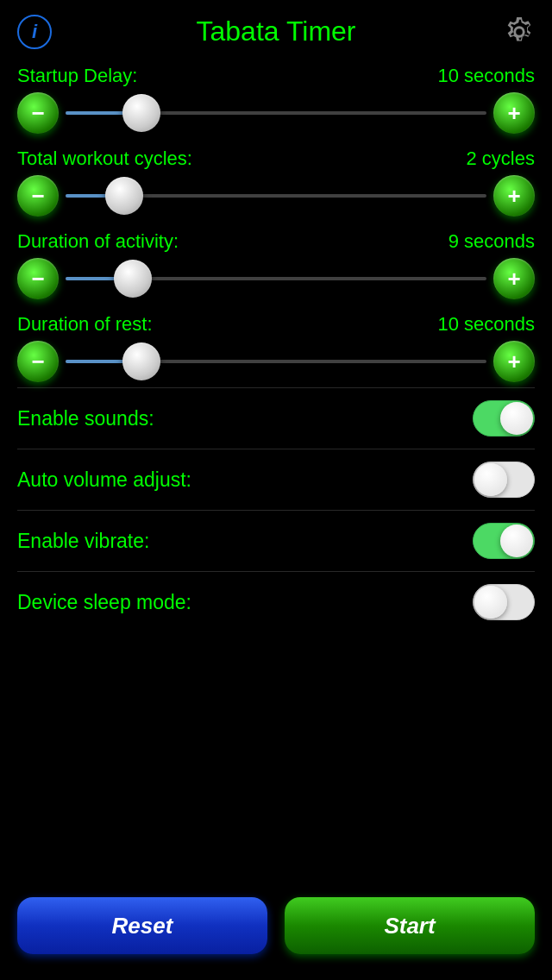  I want to click on slider-label-row-startup-delay: Startup Delay: 10 seconds, so click(276, 76).